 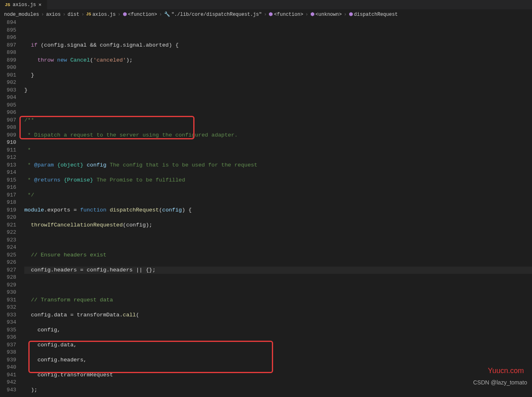 I want to click on keyword-new: new, so click(x=62, y=60).